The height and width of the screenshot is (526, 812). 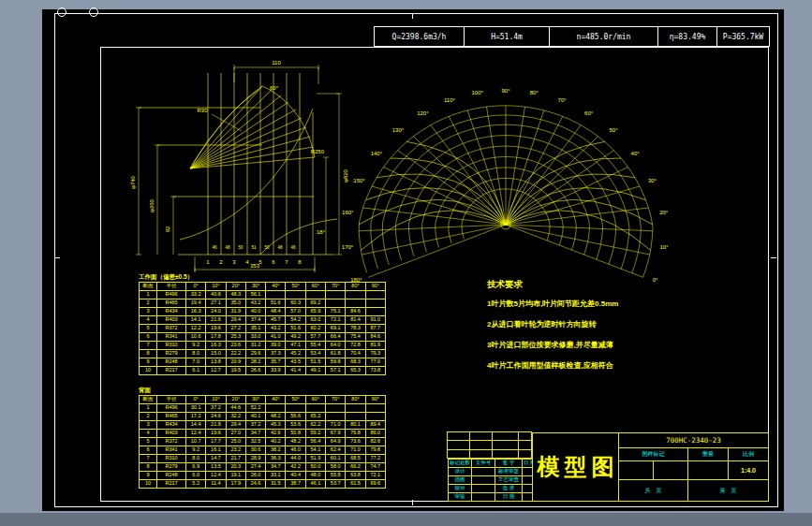 What do you see at coordinates (576, 467) in the screenshot?
I see `drawing-title: 模型图` at bounding box center [576, 467].